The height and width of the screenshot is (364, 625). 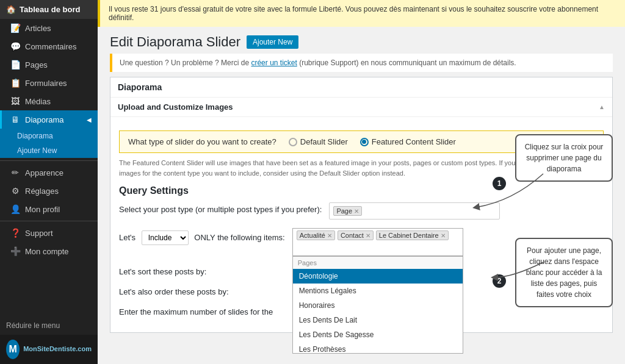 I want to click on radio-featured-label: Featured Content Slider, so click(x=414, y=141).